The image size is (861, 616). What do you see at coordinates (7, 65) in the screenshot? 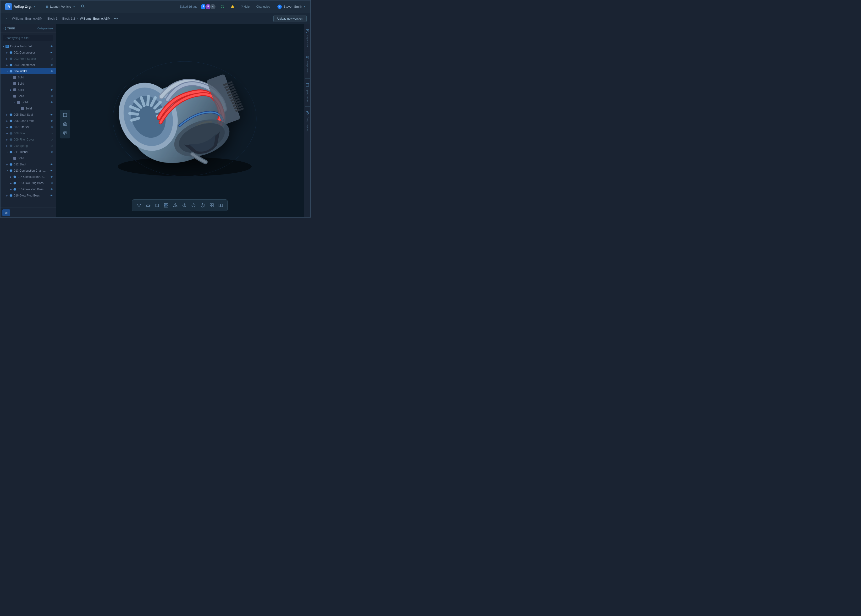
I see `expand-003: ▶` at bounding box center [7, 65].